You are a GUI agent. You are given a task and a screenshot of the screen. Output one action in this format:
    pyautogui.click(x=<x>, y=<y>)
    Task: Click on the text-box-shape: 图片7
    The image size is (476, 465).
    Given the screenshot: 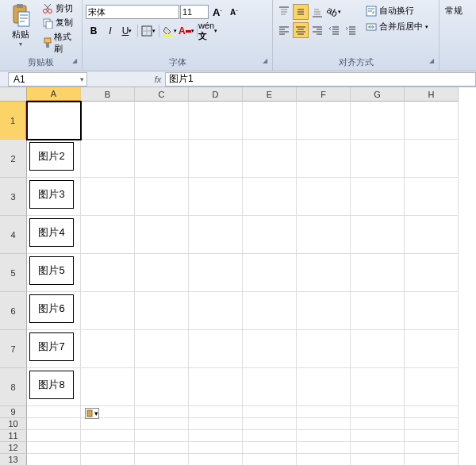 What is the action you would take?
    pyautogui.click(x=52, y=347)
    